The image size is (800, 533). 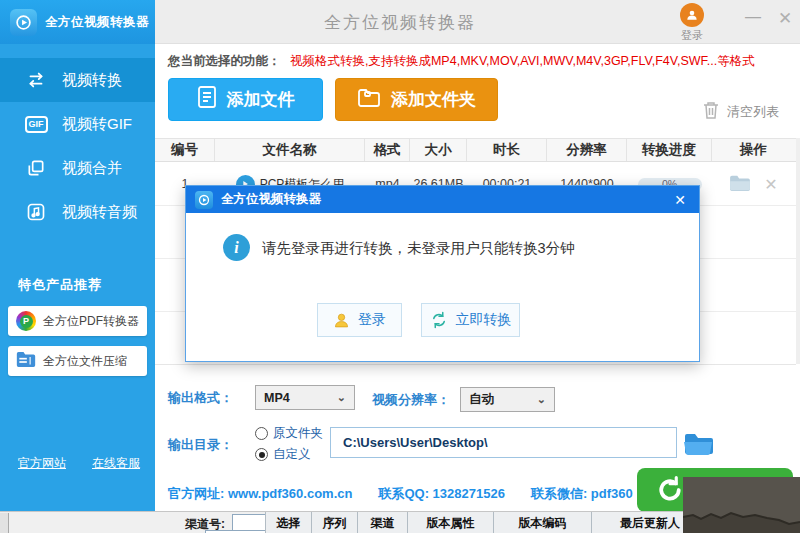 What do you see at coordinates (289, 434) in the screenshot?
I see `radio-source-folder: 原文件夹` at bounding box center [289, 434].